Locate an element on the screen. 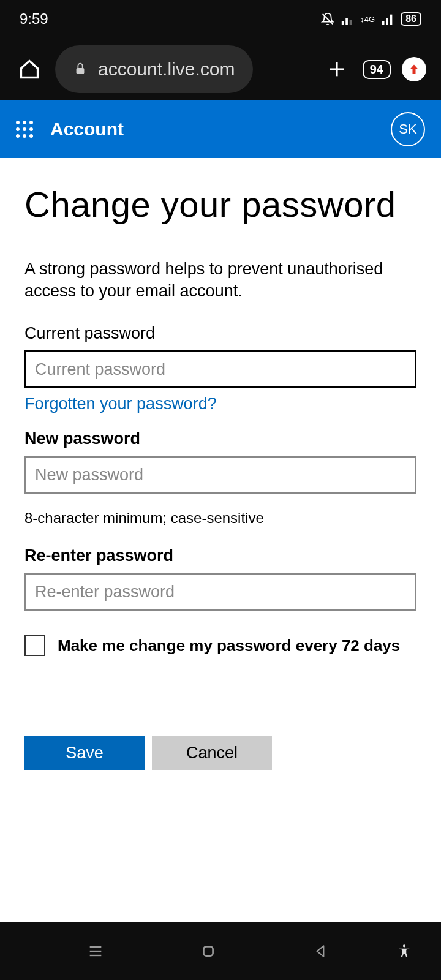 The width and height of the screenshot is (441, 980). new-password-input is located at coordinates (221, 475).